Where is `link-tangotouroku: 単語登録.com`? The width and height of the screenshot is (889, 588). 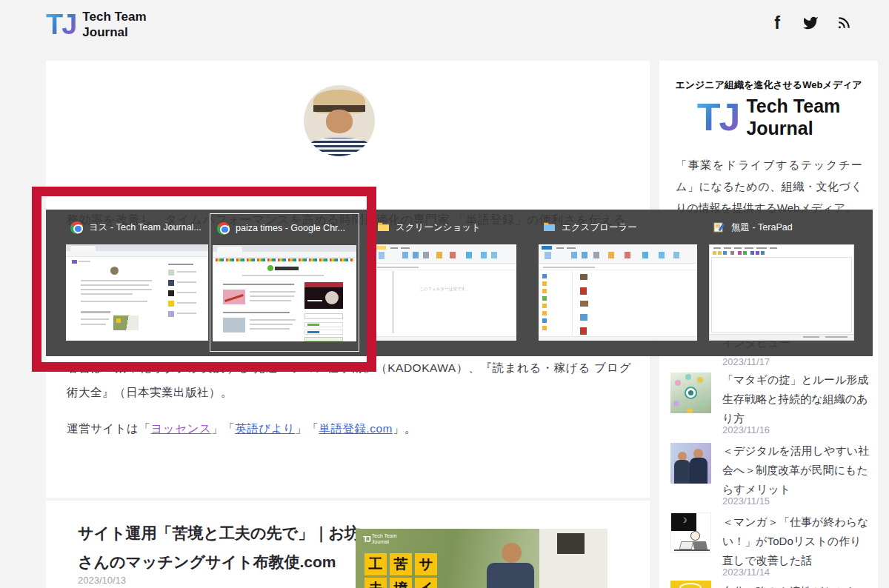
link-tangotouroku: 単語登録.com is located at coordinates (356, 428).